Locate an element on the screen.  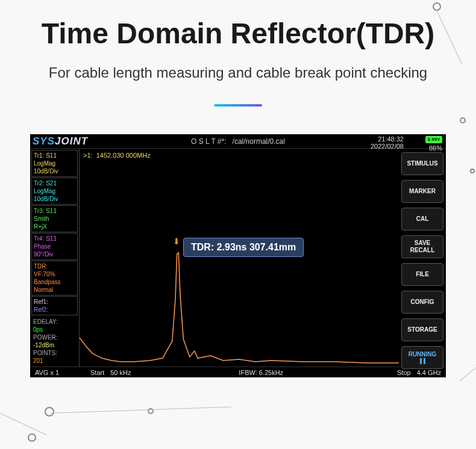
trace-line: Ref1: is located at coordinates (54, 302).